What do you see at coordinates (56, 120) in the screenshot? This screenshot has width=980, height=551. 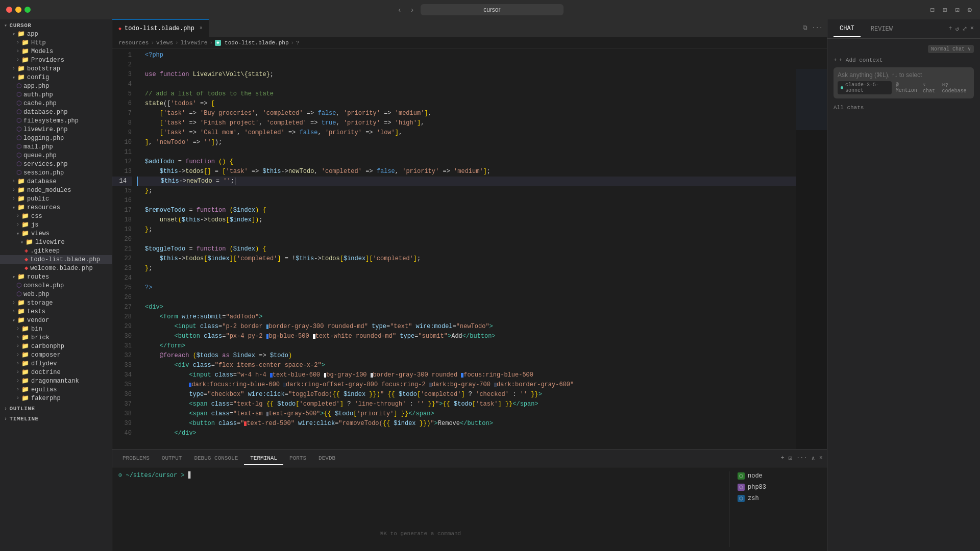 I see `sidebar-item-filesystems-php: ⬡ filesystems.php` at bounding box center [56, 120].